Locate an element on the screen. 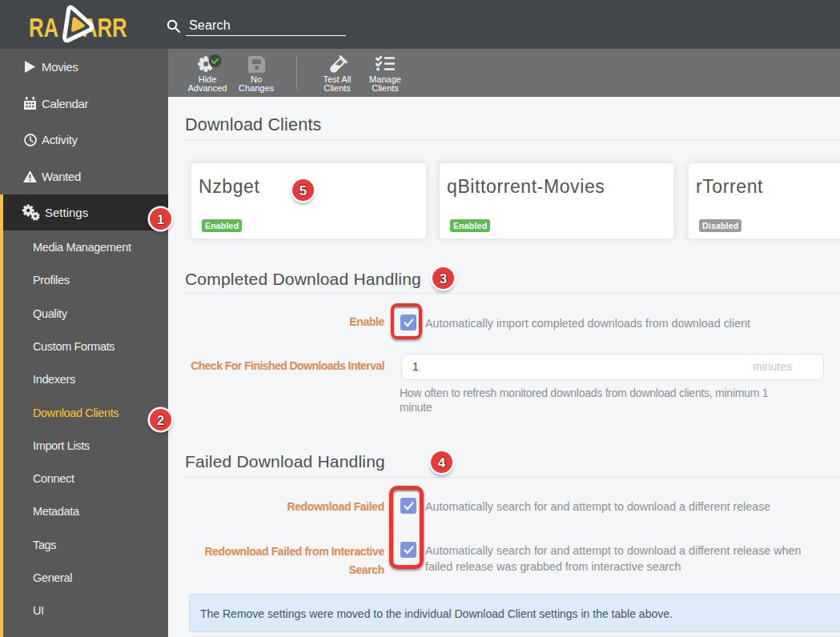 The image size is (840, 637). svg-text: 4 is located at coordinates (442, 463).